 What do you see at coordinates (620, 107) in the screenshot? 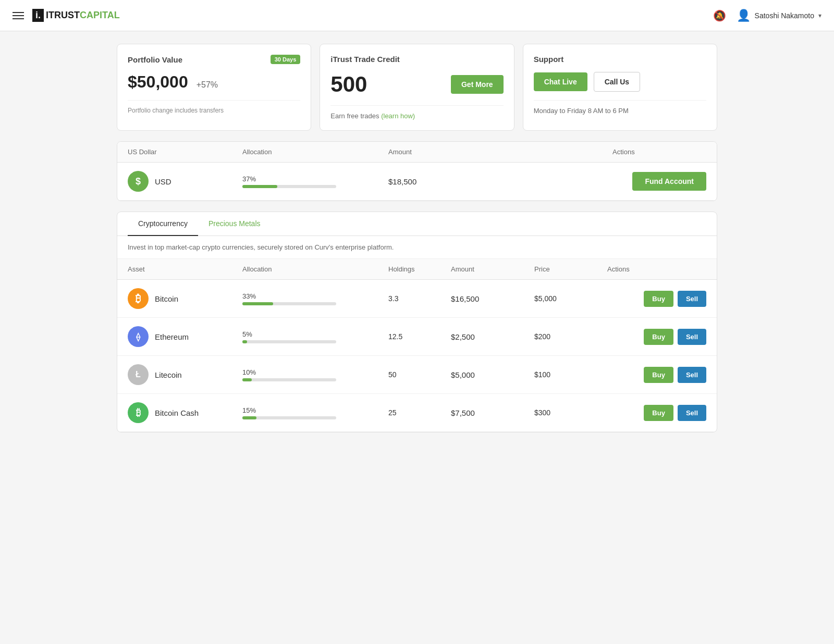
I see `support-hours: Monday to Friday 8 AM to 6 PM` at bounding box center [620, 107].